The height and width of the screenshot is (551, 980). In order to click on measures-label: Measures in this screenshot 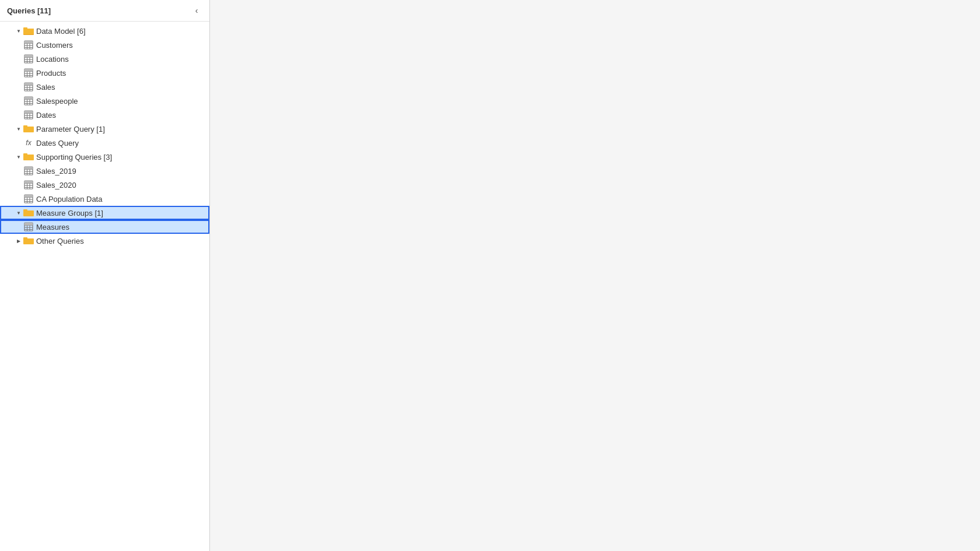, I will do `click(52, 227)`.